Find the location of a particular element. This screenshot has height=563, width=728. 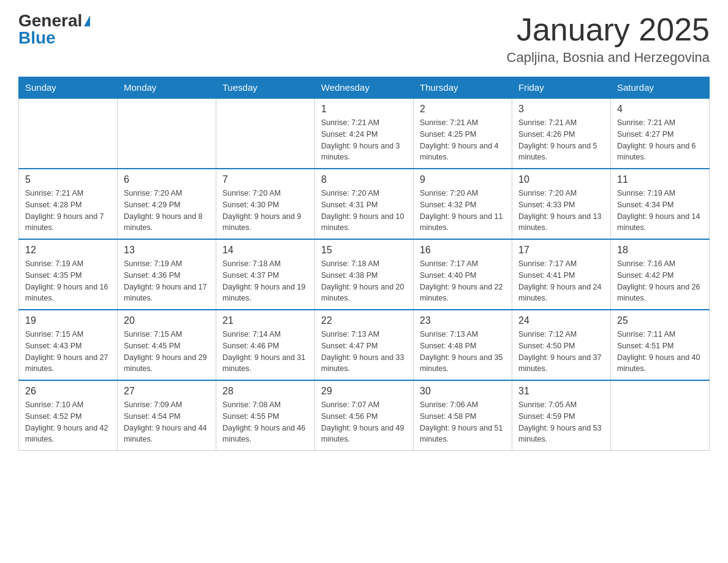

location-title: Capljina, Bosnia and Herzegovina is located at coordinates (608, 58).